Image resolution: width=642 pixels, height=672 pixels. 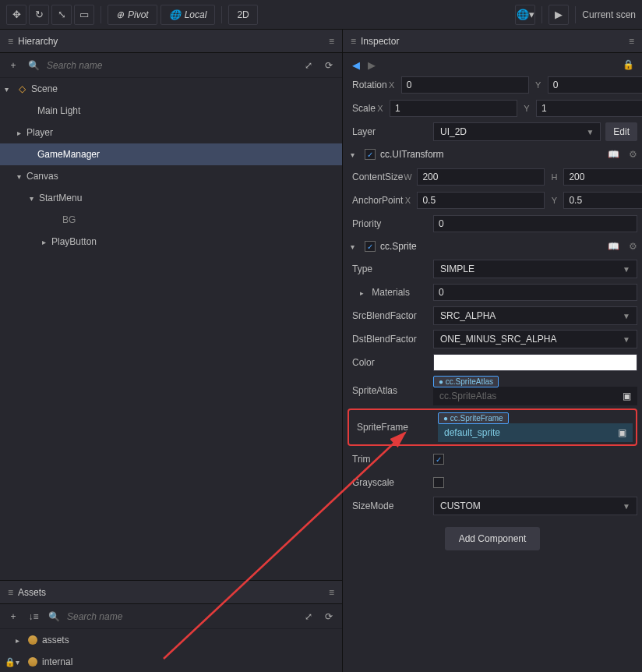 What do you see at coordinates (535, 339) in the screenshot?
I see `dst-blend-dropdown: ONE_MINUS_SRC_ALPHA▼` at bounding box center [535, 339].